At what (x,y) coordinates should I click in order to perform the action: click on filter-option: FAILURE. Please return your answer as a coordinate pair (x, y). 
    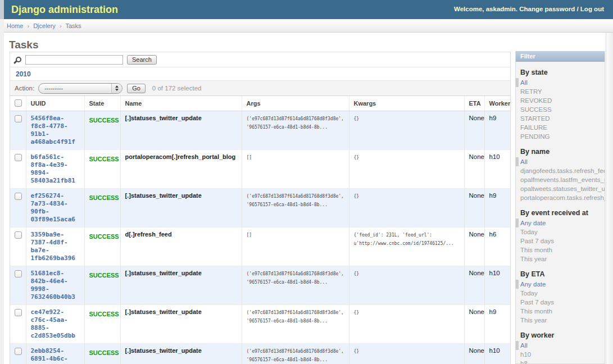
    Looking at the image, I should click on (560, 128).